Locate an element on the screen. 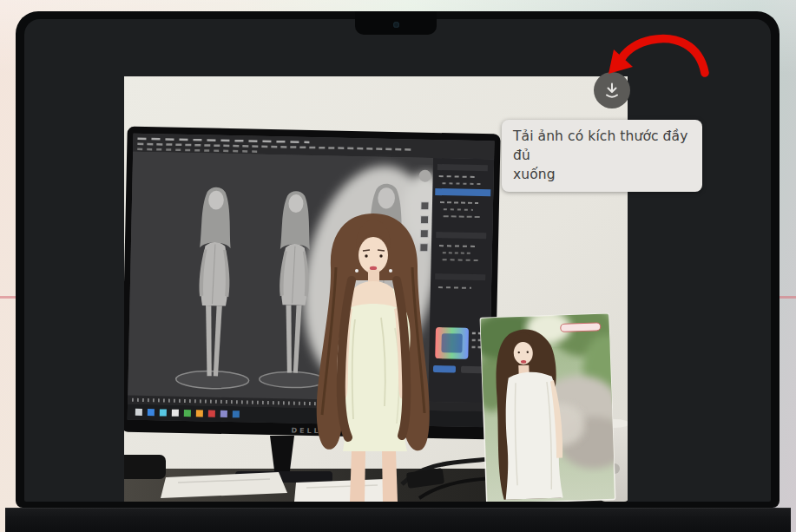 This screenshot has height=532, width=796. laptop-base is located at coordinates (398, 520).